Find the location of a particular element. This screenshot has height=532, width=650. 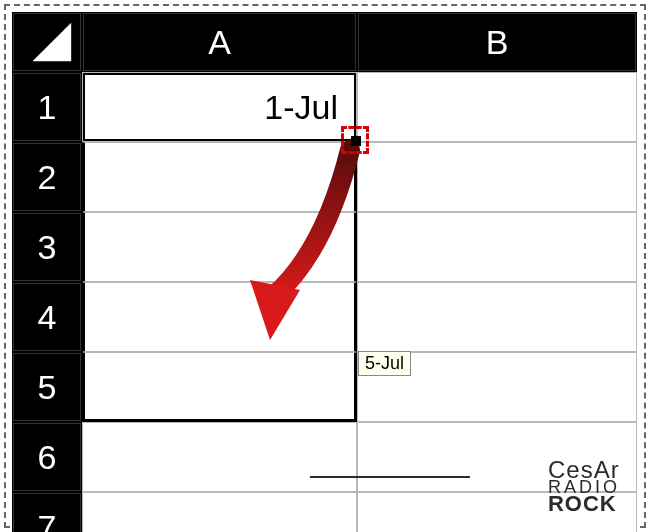

cell-A7 is located at coordinates (220, 512).